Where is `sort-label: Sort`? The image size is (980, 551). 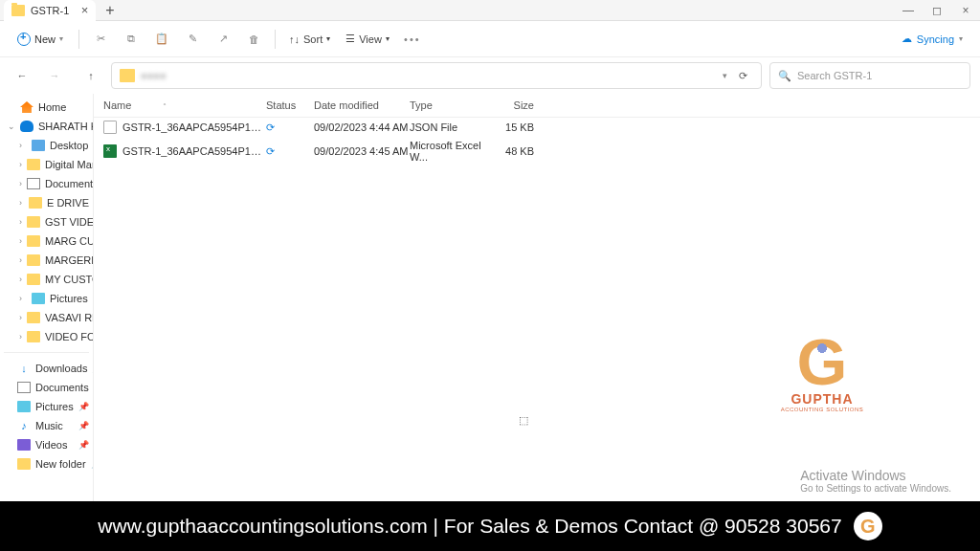
sort-label: Sort is located at coordinates (313, 39).